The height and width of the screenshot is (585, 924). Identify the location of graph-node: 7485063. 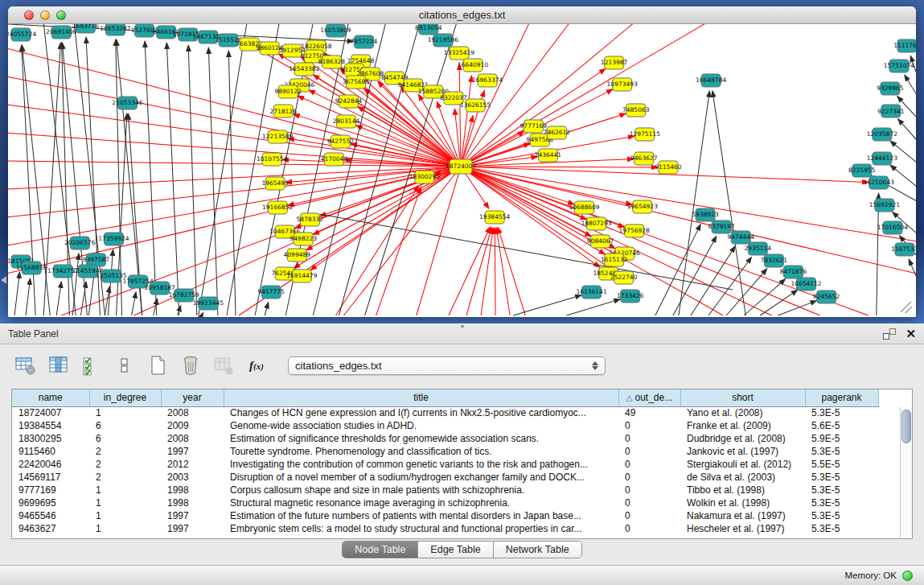
(636, 110).